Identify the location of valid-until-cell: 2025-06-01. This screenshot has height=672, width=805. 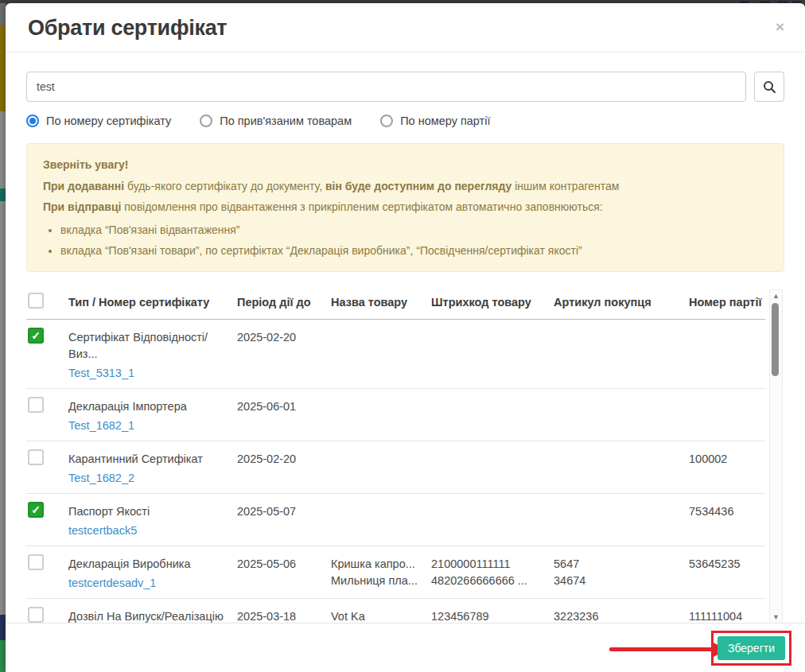
(284, 415).